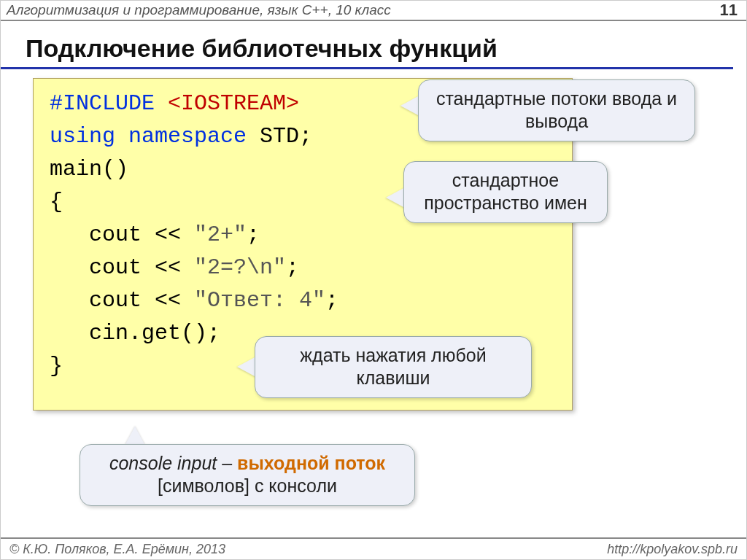  Describe the element at coordinates (109, 104) in the screenshot. I see `code-include: #INCLUDE` at that location.